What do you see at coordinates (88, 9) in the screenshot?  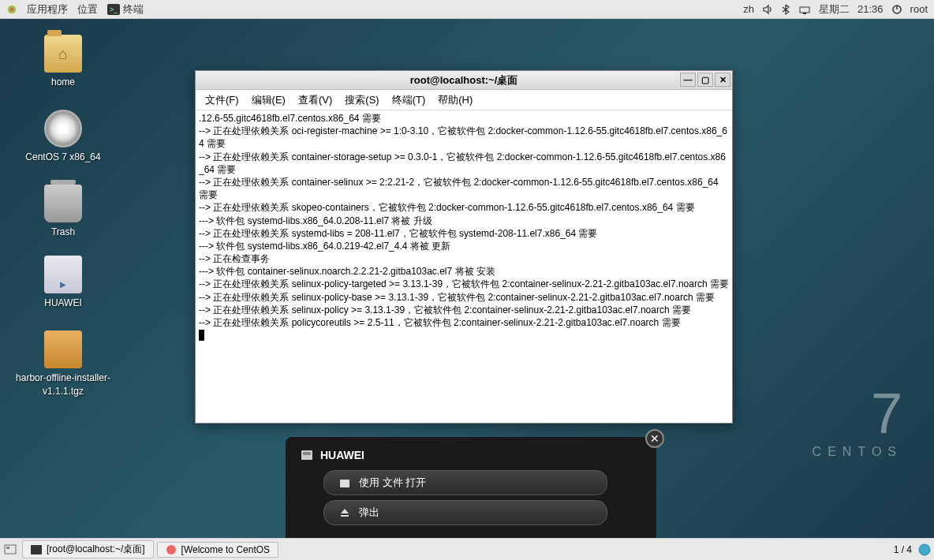 I see `places-menu: 位置` at bounding box center [88, 9].